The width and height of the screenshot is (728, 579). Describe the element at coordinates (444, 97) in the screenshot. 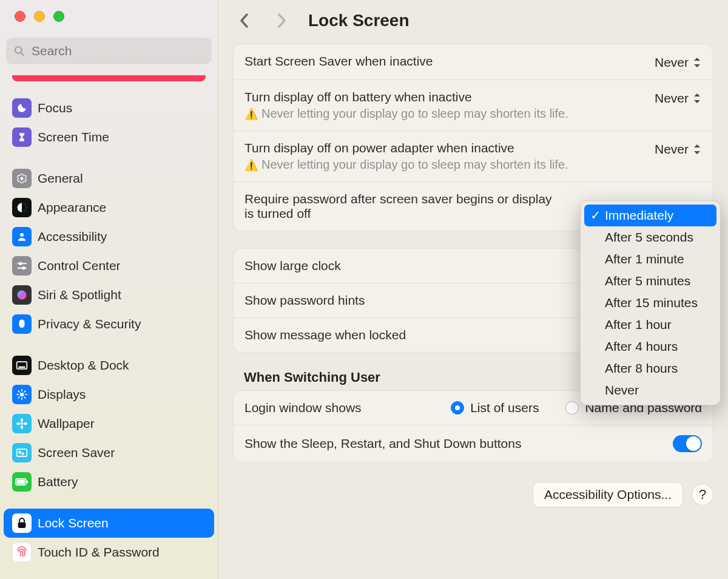

I see `setting-label: Turn display off on battery when inactiv…` at that location.